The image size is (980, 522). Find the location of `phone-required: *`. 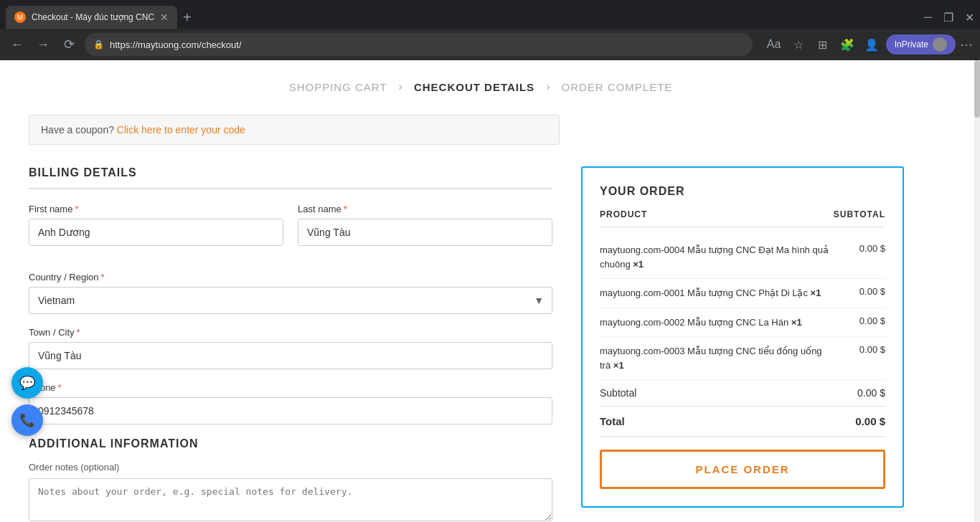

phone-required: * is located at coordinates (60, 387).